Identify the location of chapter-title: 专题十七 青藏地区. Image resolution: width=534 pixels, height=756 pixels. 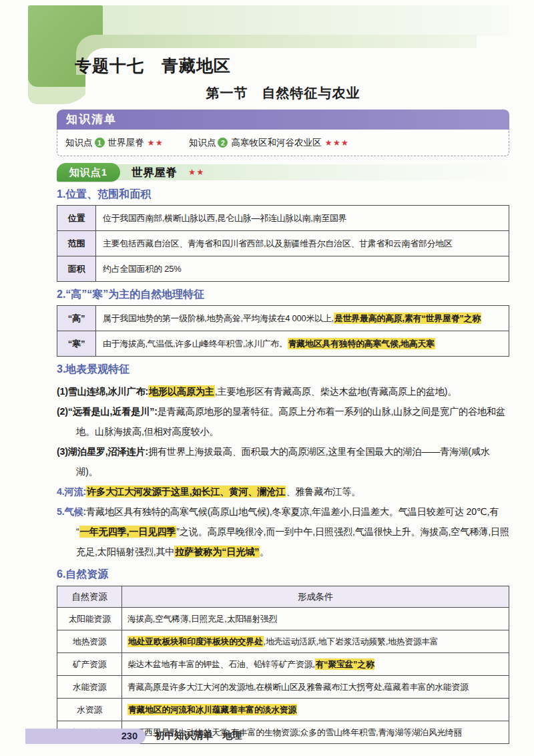
(153, 65).